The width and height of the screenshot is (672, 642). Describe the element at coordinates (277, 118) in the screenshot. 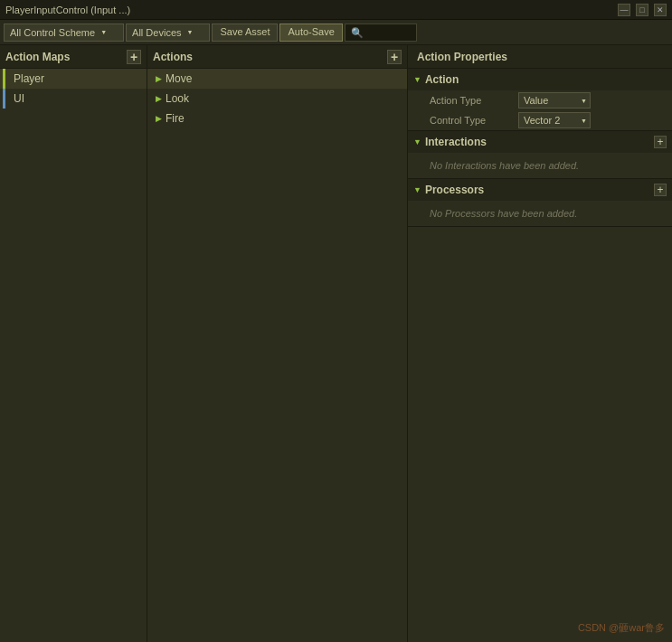

I see `action-item: ▶ Fire +` at that location.